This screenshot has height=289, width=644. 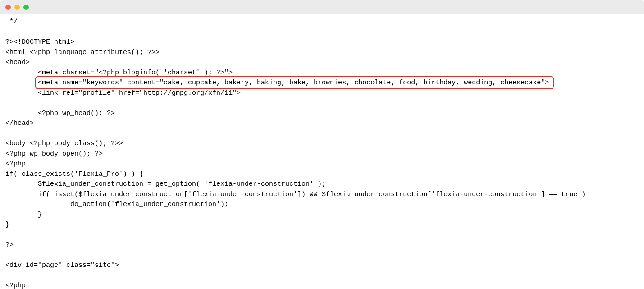 I want to click on code-line: <link rel="profile" href="http://gmpg.or…, so click(x=324, y=94).